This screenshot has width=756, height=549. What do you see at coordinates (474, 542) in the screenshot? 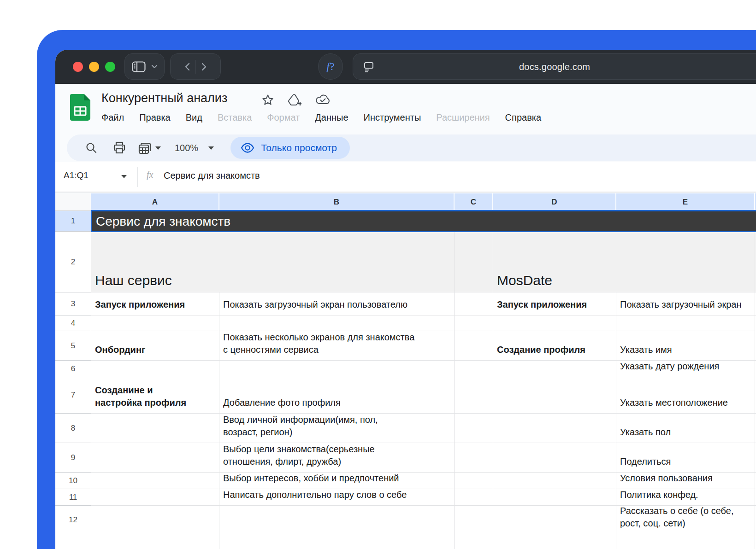
I see `cell-c13` at bounding box center [474, 542].